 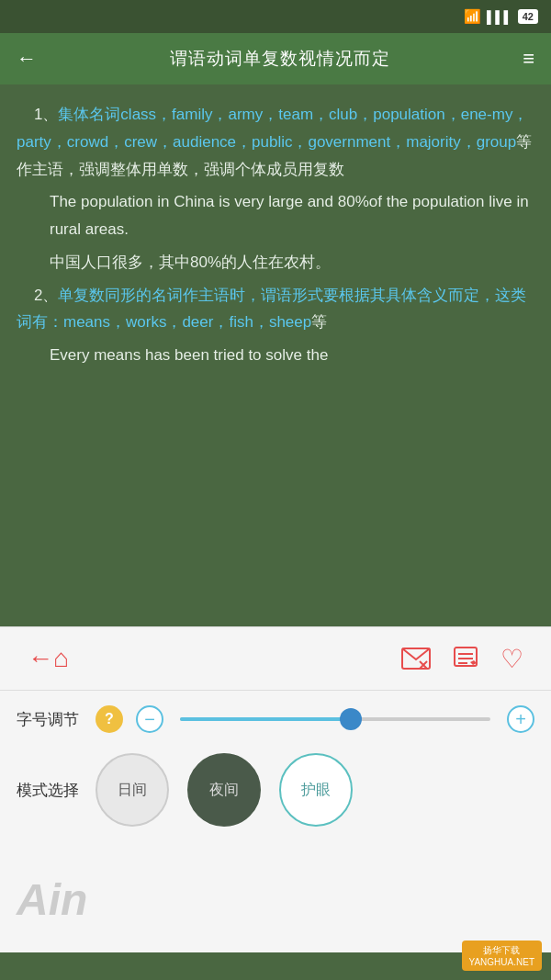 What do you see at coordinates (276, 659) in the screenshot?
I see `toolbar: ← ⌂ ♡` at bounding box center [276, 659].